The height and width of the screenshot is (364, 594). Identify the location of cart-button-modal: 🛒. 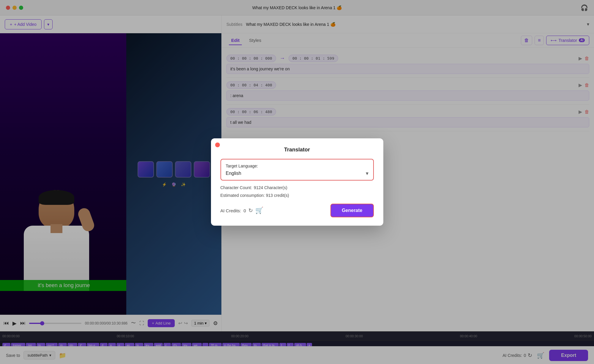
(259, 211).